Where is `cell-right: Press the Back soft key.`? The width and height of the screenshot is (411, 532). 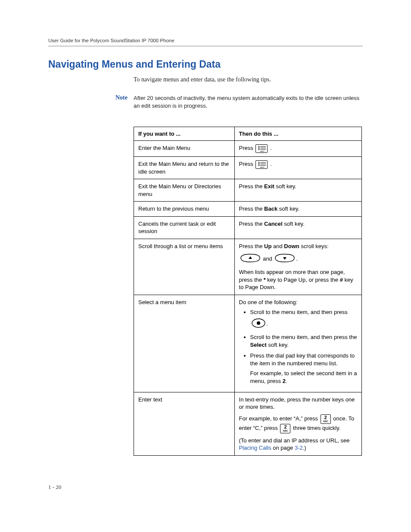 cell-right: Press the Back soft key. is located at coordinates (298, 209).